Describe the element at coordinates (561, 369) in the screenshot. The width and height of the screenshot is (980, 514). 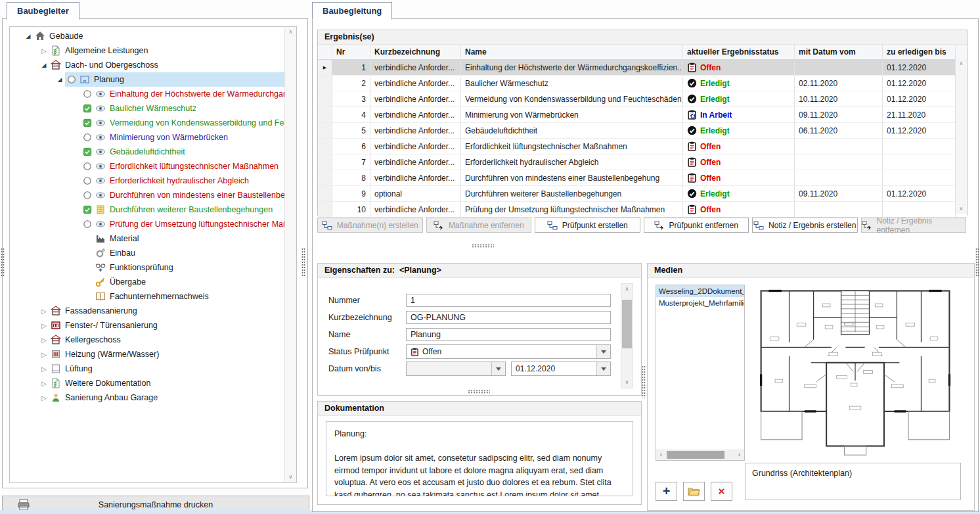
I see `datum-bis-dropdown: 01.12.2020` at that location.